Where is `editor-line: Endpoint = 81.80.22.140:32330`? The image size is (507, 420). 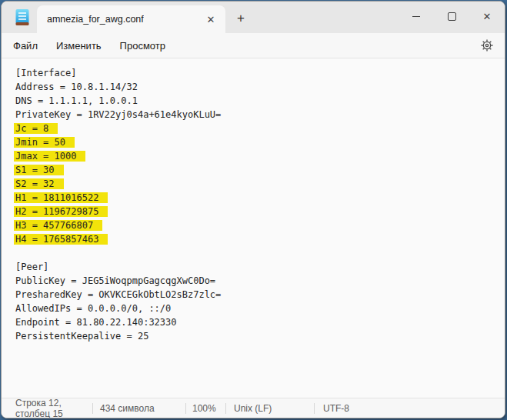
editor-line: Endpoint = 81.80.22.140:32330 is located at coordinates (260, 322).